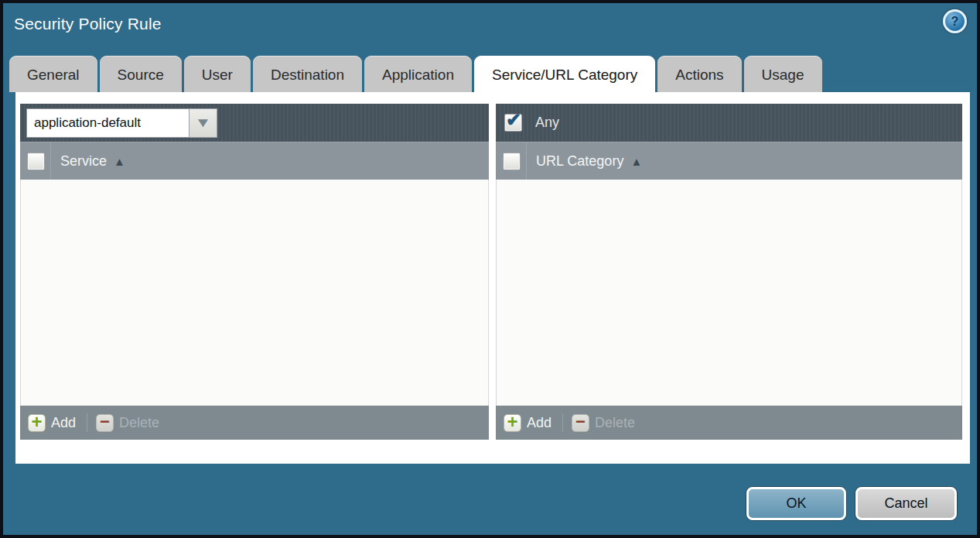  What do you see at coordinates (954, 22) in the screenshot?
I see `help-icon: ?` at bounding box center [954, 22].